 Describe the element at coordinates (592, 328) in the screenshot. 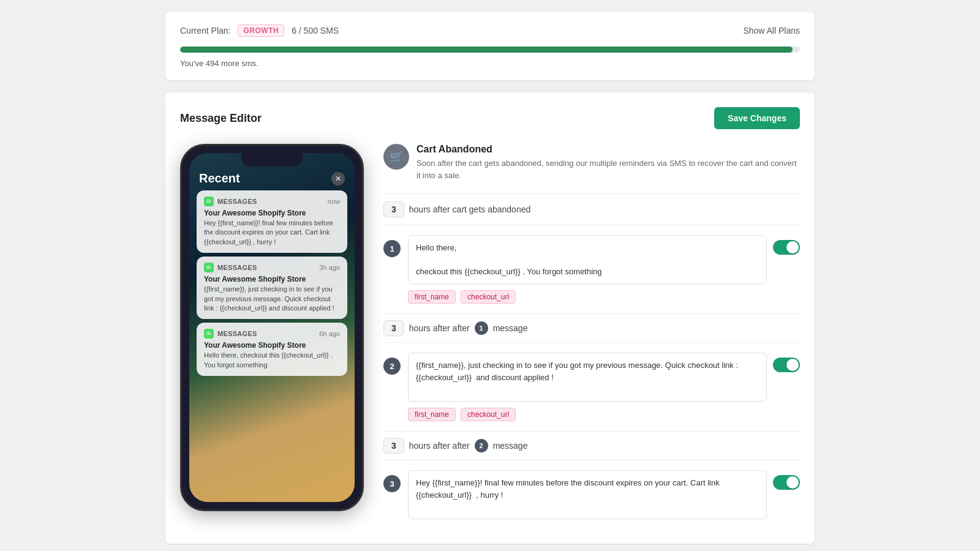

I see `timing-row-2: 3 hours after after 1 message` at that location.